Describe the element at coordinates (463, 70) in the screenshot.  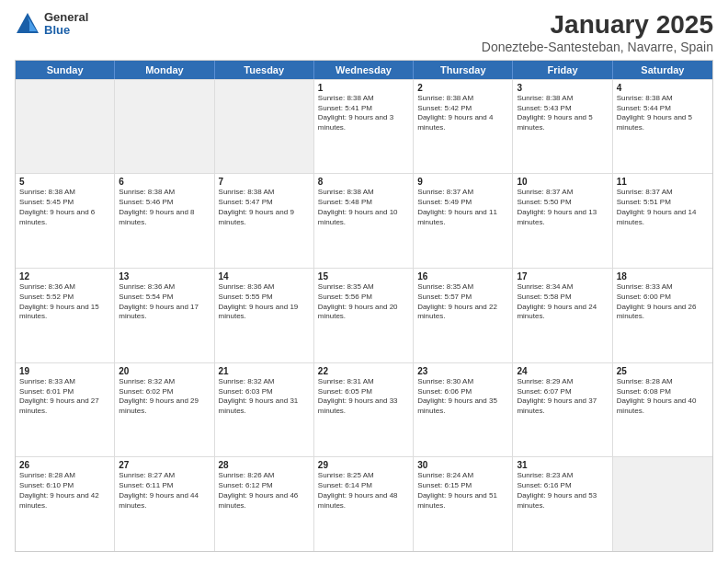
I see `calendar-header-cell: Thursday` at that location.